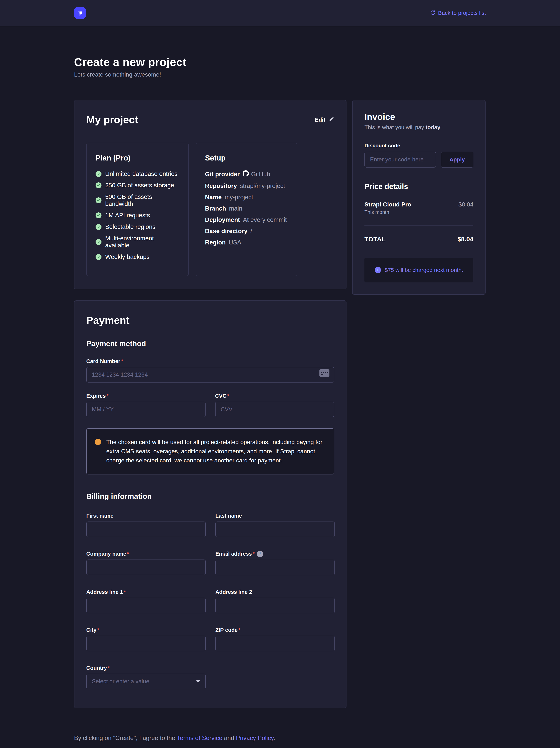 The width and height of the screenshot is (560, 748). I want to click on plan-feature-item: Weekly backups, so click(138, 257).